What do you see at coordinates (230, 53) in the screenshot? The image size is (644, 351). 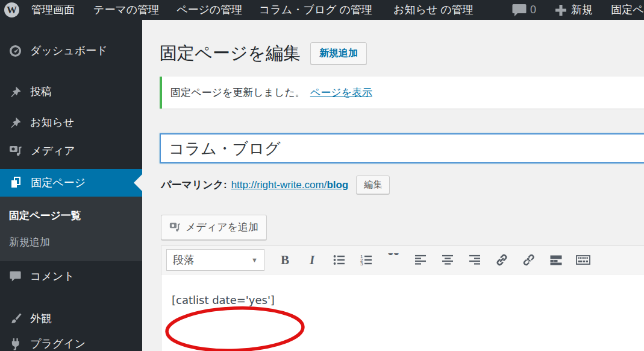 I see `page-title: 固定ページを編集` at bounding box center [230, 53].